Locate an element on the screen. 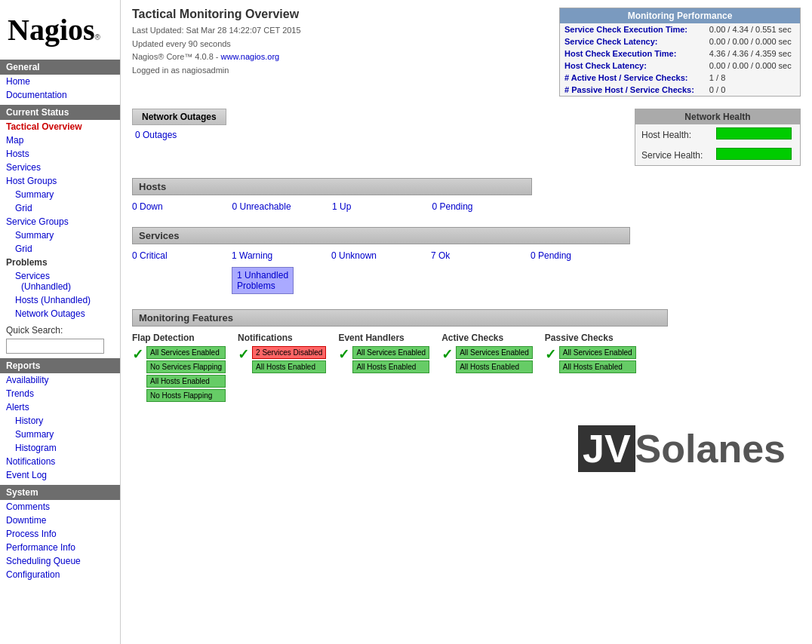 Image resolution: width=812 pixels, height=644 pixels. flap-badge-2: All Hosts Enabled is located at coordinates (186, 382).